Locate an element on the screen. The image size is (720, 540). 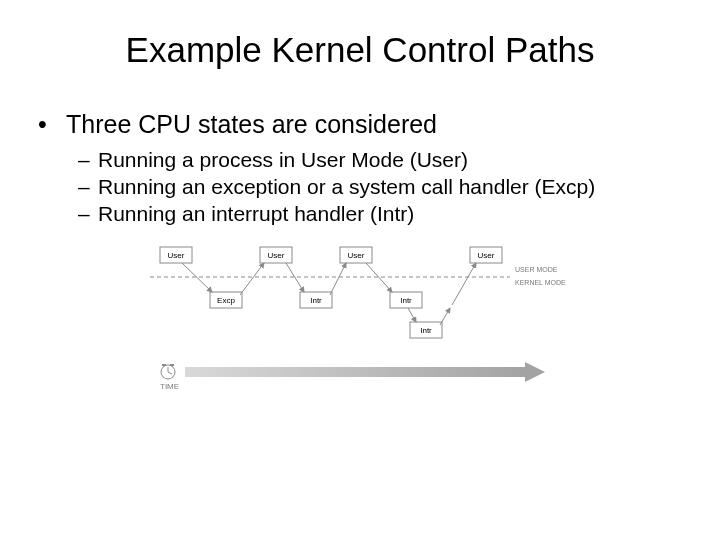
arrow-user2-intr1 is located at coordinates (295, 278).